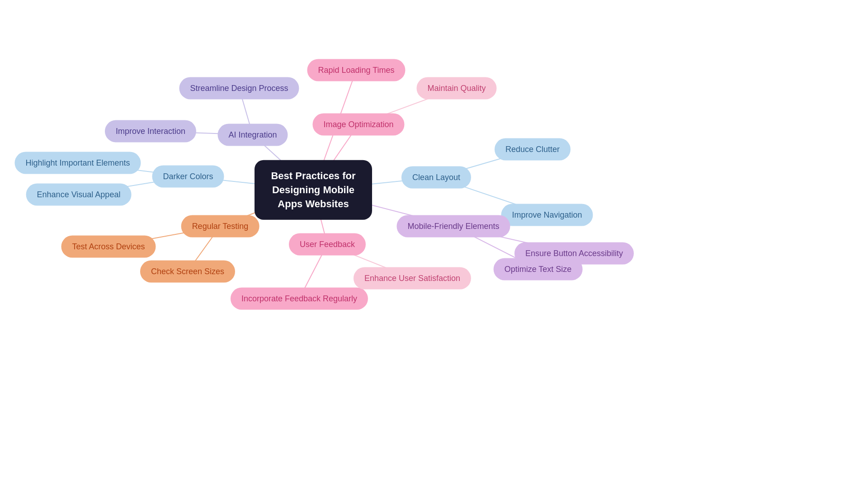 The width and height of the screenshot is (868, 490). Describe the element at coordinates (299, 299) in the screenshot. I see `incorporate-feedback-node: Incorporate Feedback Regularly` at that location.